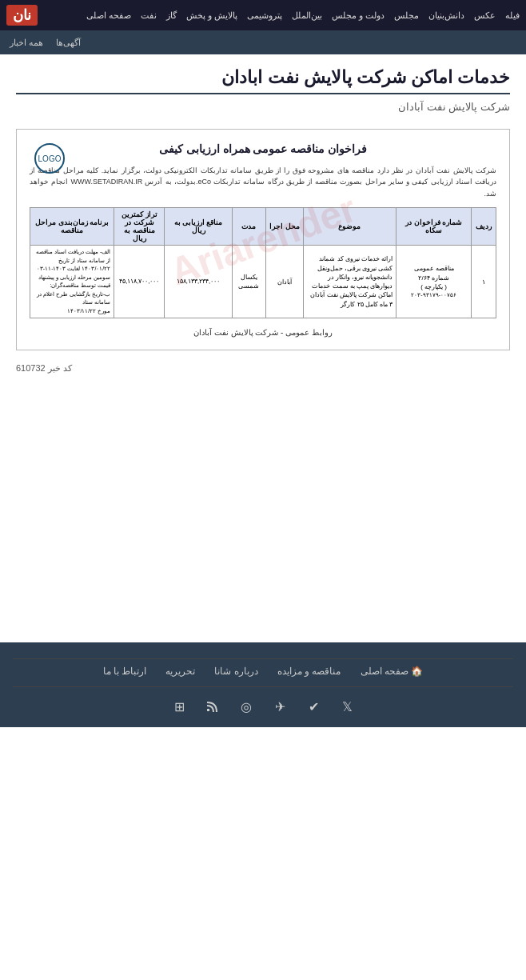  What do you see at coordinates (433, 282) in the screenshot?
I see `cell-tender-info: مناقصه عمومی شماره ۲/۶۴ ( یکپارچه ) ۲۰۳-…` at bounding box center [433, 282].